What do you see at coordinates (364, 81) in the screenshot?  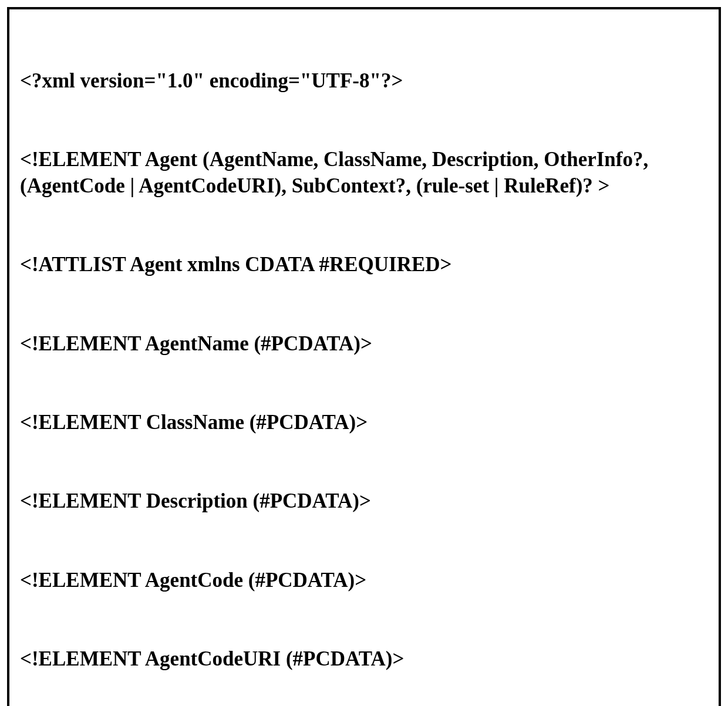 I see `code-line: <?xml version="1.0" encoding="UTF-8"?>` at bounding box center [364, 81].